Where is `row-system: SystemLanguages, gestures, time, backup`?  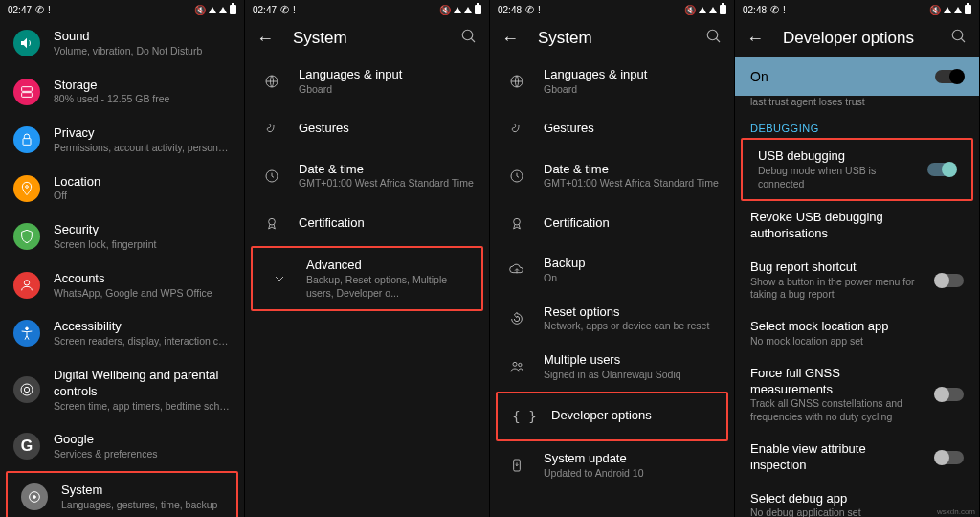 row-system: SystemLanguages, gestures, time, backup is located at coordinates (122, 494).